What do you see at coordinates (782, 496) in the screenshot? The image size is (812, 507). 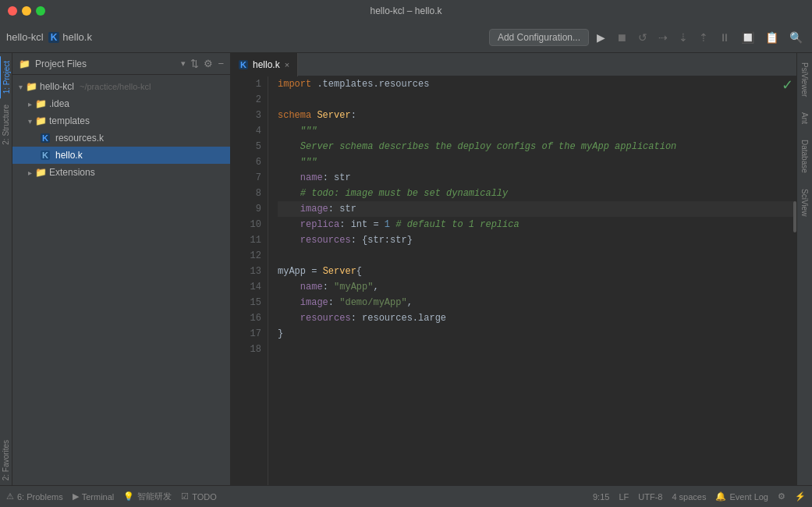 I see `status-settings: ⚙` at bounding box center [782, 496].